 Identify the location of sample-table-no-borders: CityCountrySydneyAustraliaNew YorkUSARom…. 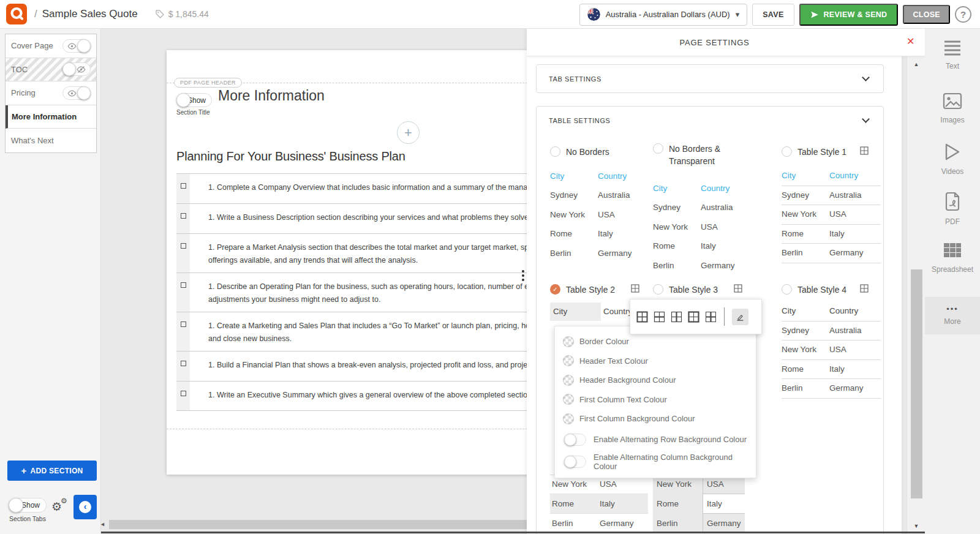
(599, 215).